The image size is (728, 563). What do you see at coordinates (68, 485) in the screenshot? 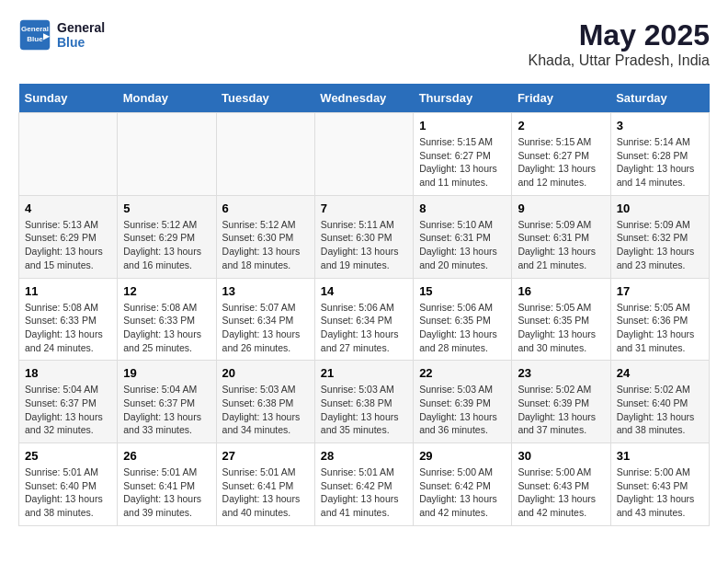
I see `calendar-cell: 25Sunrise: 5:01 AM Sunset: 6:40 PM Dayli…` at bounding box center [68, 485].